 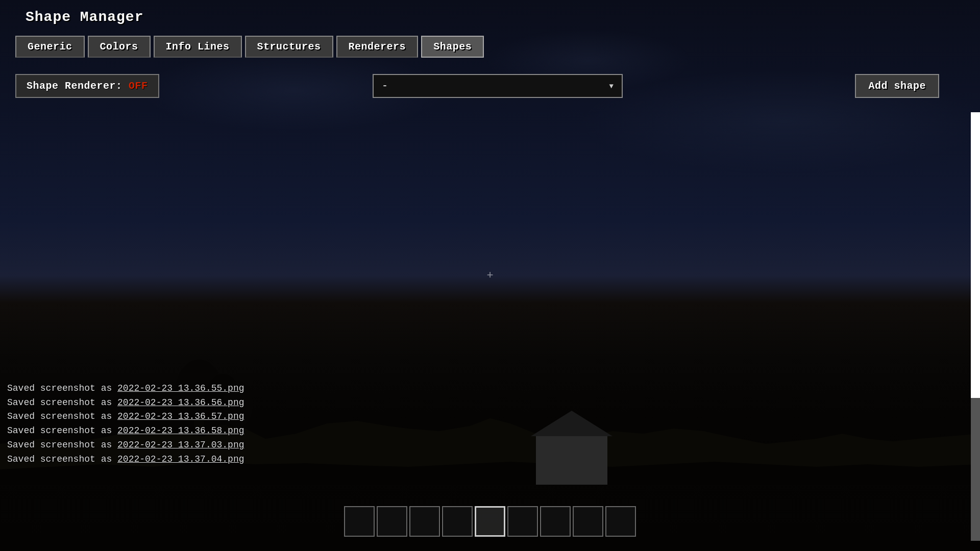 I want to click on tab-colors: Colors, so click(x=119, y=47).